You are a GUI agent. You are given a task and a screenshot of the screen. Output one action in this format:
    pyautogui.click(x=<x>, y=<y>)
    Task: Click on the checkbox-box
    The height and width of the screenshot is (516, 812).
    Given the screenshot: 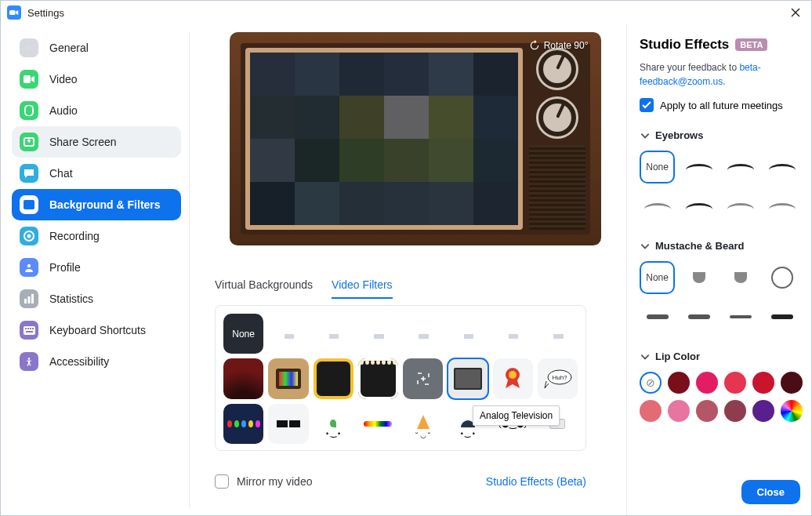 What is the action you would take?
    pyautogui.click(x=222, y=481)
    